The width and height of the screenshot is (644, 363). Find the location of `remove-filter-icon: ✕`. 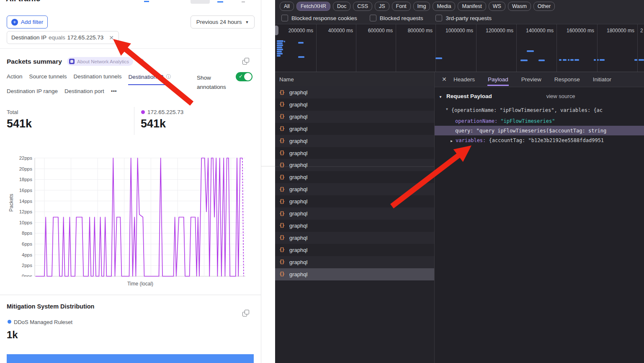

remove-filter-icon: ✕ is located at coordinates (111, 38).